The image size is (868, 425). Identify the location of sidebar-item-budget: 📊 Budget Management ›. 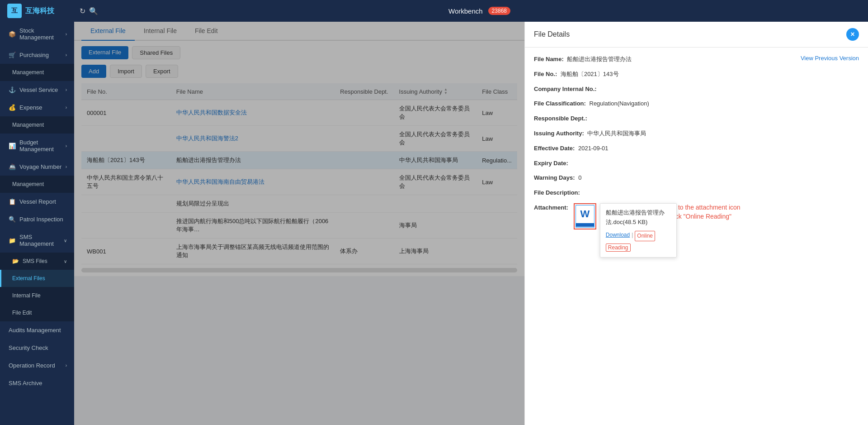
(37, 146).